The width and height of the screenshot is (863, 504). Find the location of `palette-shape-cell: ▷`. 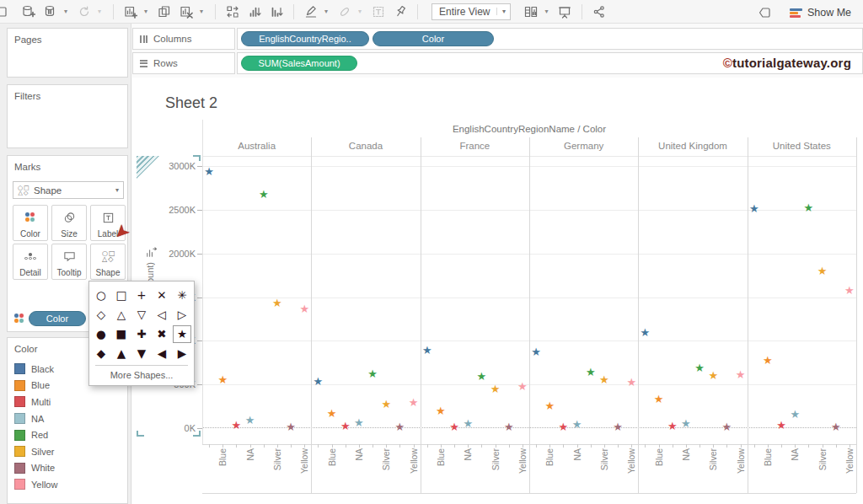

palette-shape-cell: ▷ is located at coordinates (182, 315).